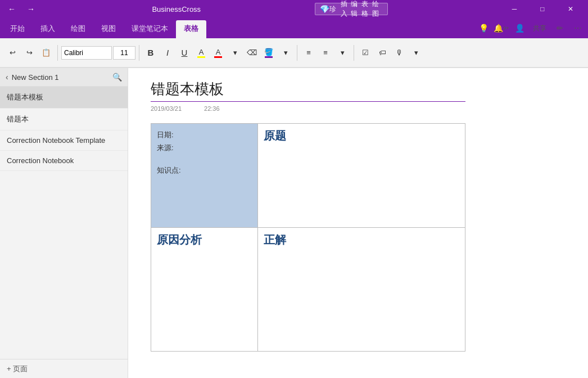 The height and width of the screenshot is (378, 588). Describe the element at coordinates (48, 29) in the screenshot. I see `tab-insert: 插入` at that location.